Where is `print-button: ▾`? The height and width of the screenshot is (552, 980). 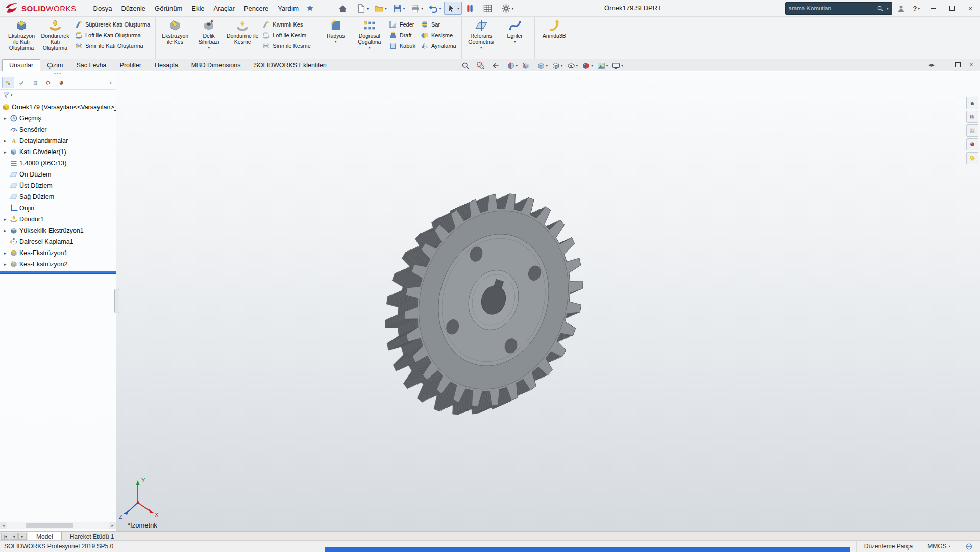
print-button: ▾ is located at coordinates (416, 8).